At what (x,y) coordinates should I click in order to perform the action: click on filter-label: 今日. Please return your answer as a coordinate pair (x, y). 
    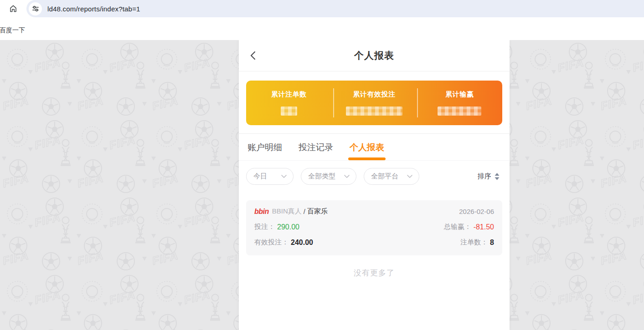
    Looking at the image, I should click on (260, 177).